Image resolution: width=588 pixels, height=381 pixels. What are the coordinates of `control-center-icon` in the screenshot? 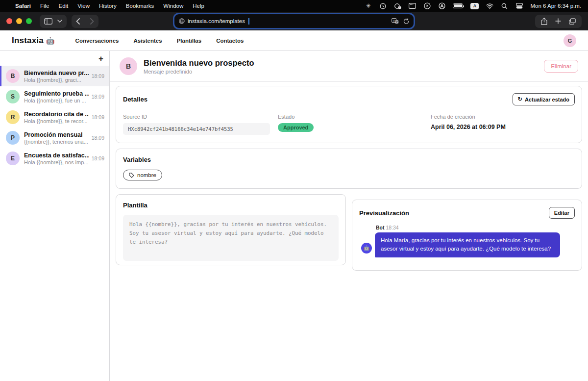 It's located at (519, 6).